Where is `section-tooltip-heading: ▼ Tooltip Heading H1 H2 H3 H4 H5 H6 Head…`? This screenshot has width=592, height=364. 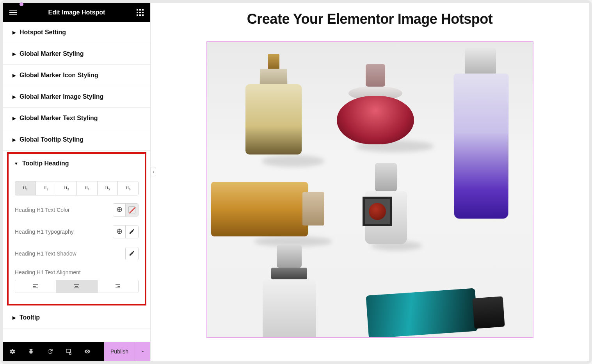
section-tooltip-heading: ▼ Tooltip Heading H1 H2 H3 H4 H5 H6 Head… is located at coordinates (76, 229).